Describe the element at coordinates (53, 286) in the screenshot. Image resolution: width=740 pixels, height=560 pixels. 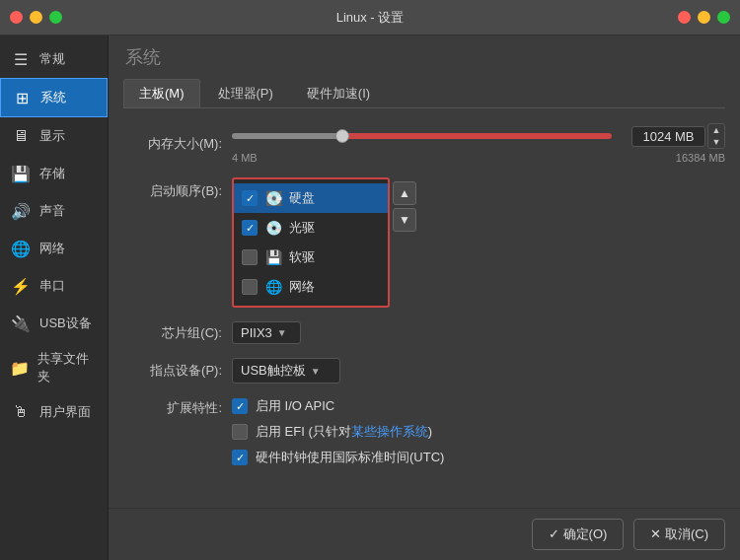
I see `sidebar-item-serial: ⚡ 串口` at that location.